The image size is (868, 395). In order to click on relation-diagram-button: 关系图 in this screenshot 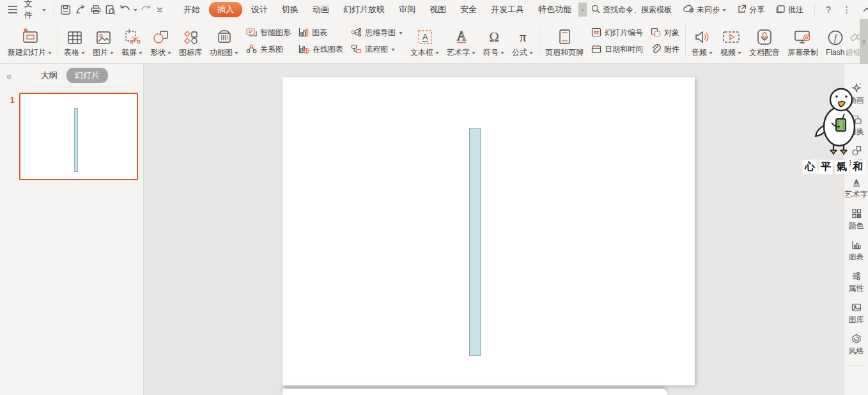, I will do `click(268, 50)`.